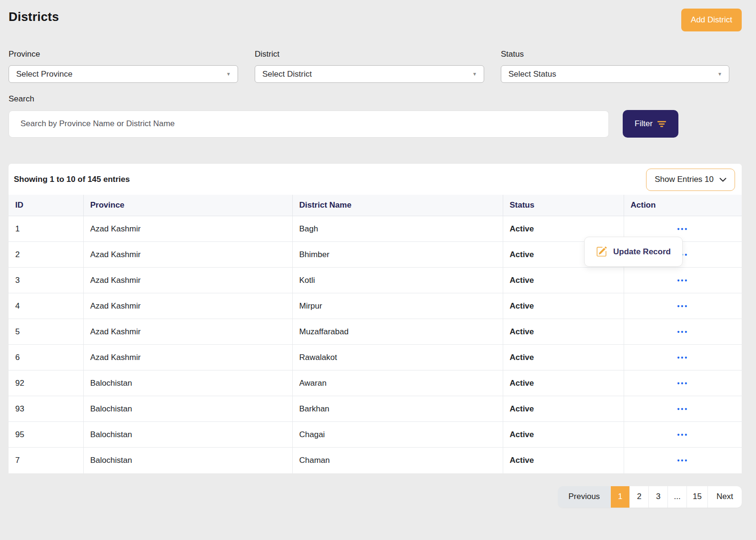  Describe the element at coordinates (44, 74) in the screenshot. I see `province-select-value: Select Province` at that location.